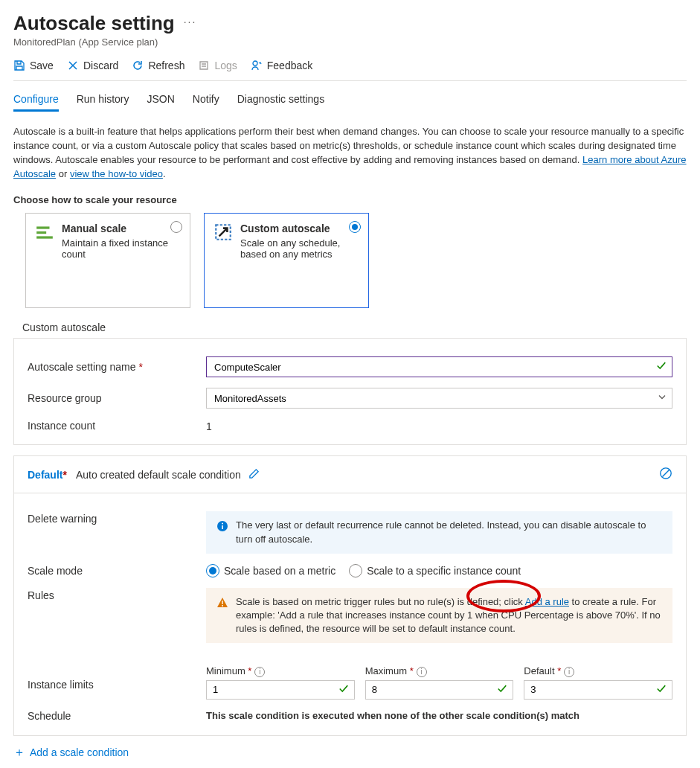 The height and width of the screenshot is (768, 700). I want to click on pencil-icon, so click(254, 475).